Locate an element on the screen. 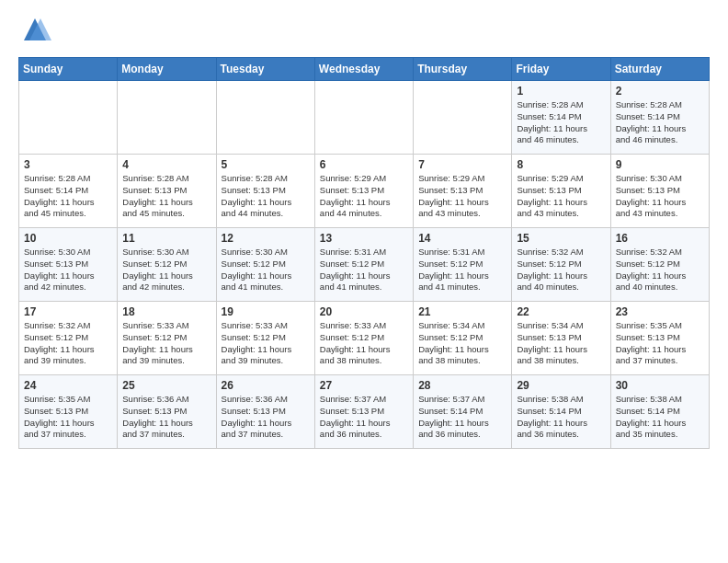 This screenshot has height=563, width=728. calendar-cell: 29Sunrise: 5:38 AM Sunset: 5:14 PM Dayli… is located at coordinates (561, 412).